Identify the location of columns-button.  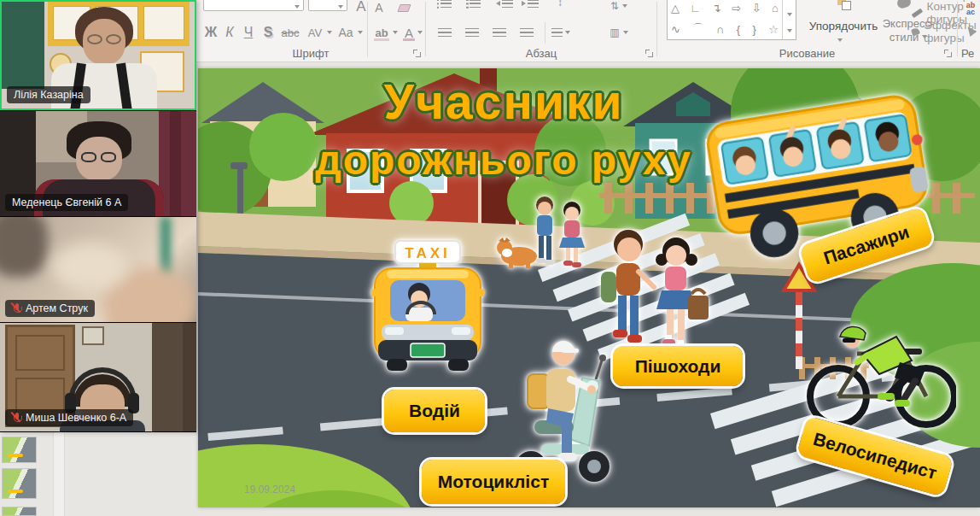
(561, 32).